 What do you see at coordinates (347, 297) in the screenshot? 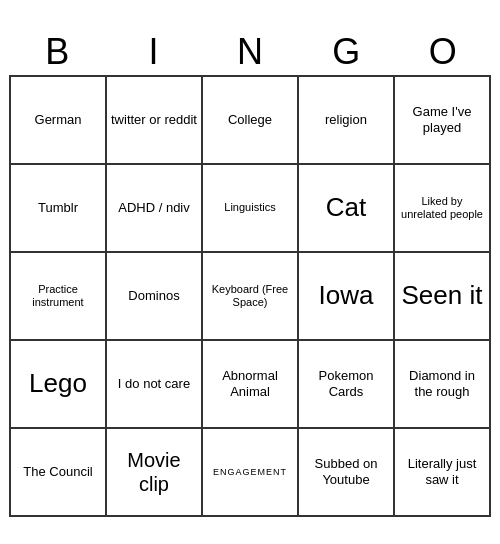
I see `bingo-cell-13: Iowa` at bounding box center [347, 297].